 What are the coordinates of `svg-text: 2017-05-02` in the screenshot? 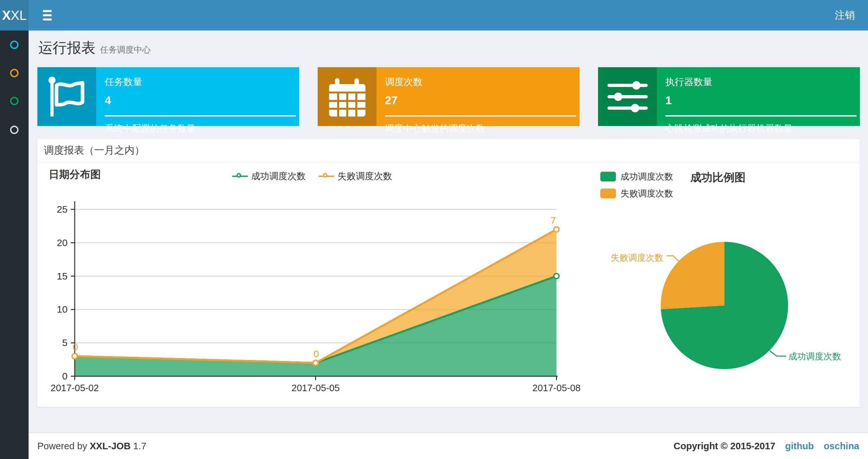 It's located at (75, 388).